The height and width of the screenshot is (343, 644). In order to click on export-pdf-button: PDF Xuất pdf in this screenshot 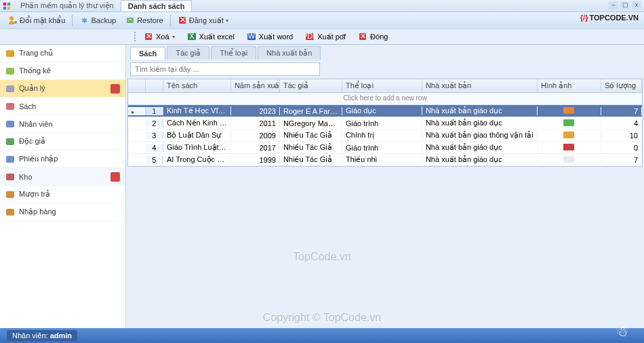, I will do `click(325, 37)`.